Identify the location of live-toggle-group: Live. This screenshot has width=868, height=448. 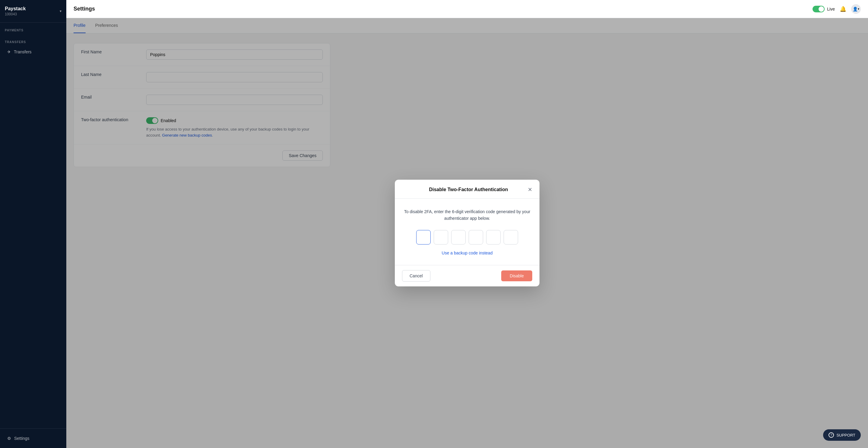
(824, 9).